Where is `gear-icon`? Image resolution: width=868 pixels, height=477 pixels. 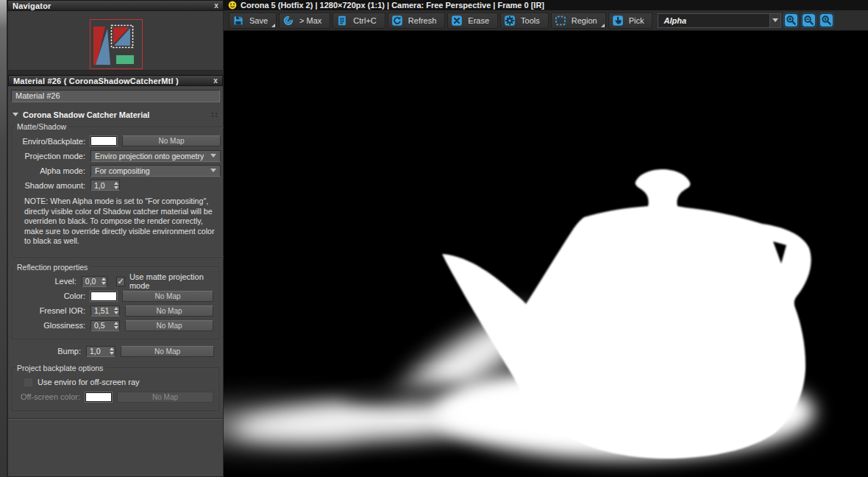
gear-icon is located at coordinates (510, 21).